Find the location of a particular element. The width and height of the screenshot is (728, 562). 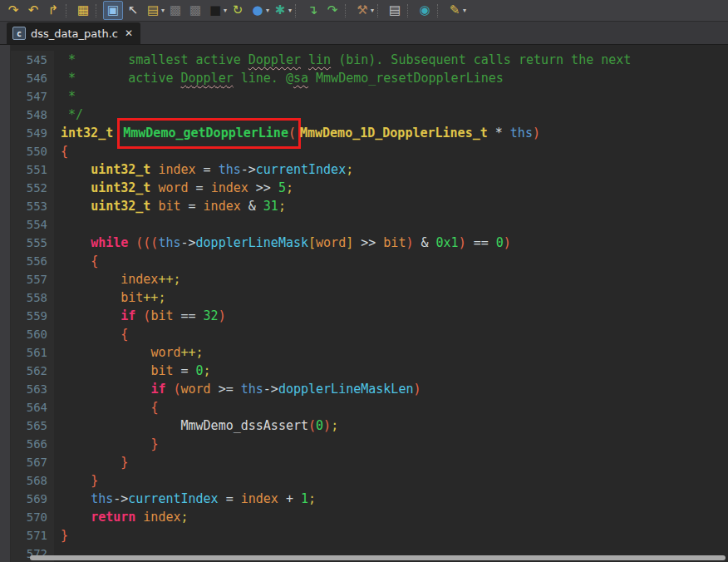

c-file-icon: c is located at coordinates (19, 33).